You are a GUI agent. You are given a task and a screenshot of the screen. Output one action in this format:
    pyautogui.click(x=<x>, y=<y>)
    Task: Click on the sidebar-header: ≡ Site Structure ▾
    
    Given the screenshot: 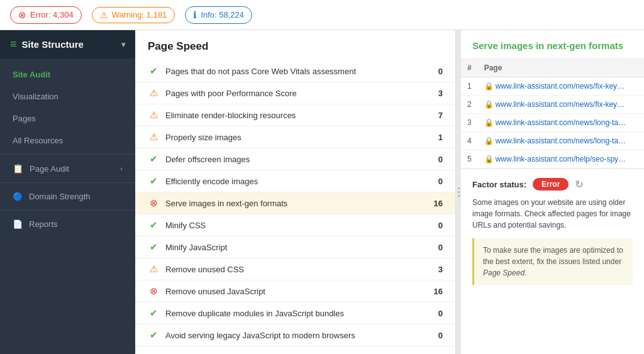 What is the action you would take?
    pyautogui.click(x=68, y=44)
    